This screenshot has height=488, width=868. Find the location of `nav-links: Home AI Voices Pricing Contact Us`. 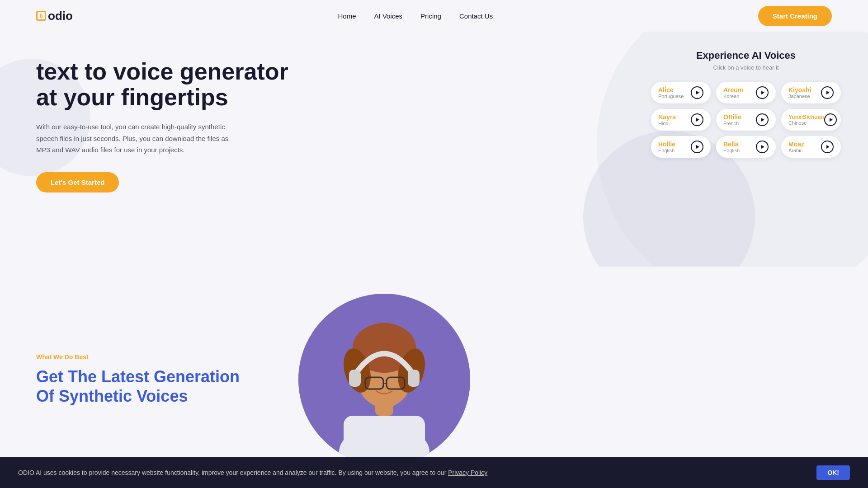

nav-links: Home AI Voices Pricing Contact Us is located at coordinates (416, 16).